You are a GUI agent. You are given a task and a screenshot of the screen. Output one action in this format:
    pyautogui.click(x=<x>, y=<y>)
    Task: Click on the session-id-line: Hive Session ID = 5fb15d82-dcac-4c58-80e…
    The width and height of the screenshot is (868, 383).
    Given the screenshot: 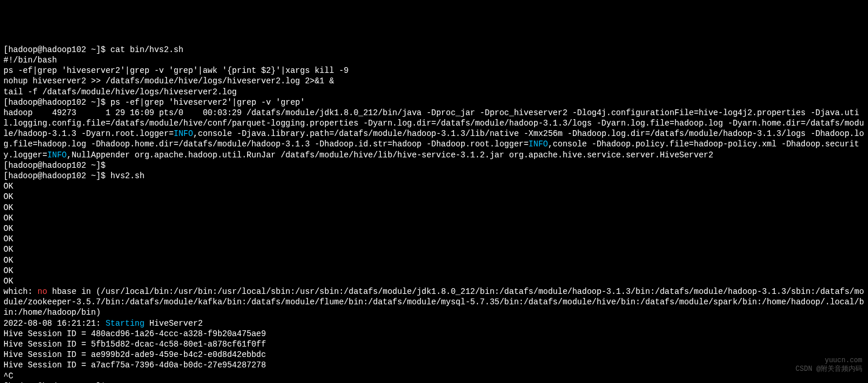 What is the action you would take?
    pyautogui.click(x=434, y=344)
    